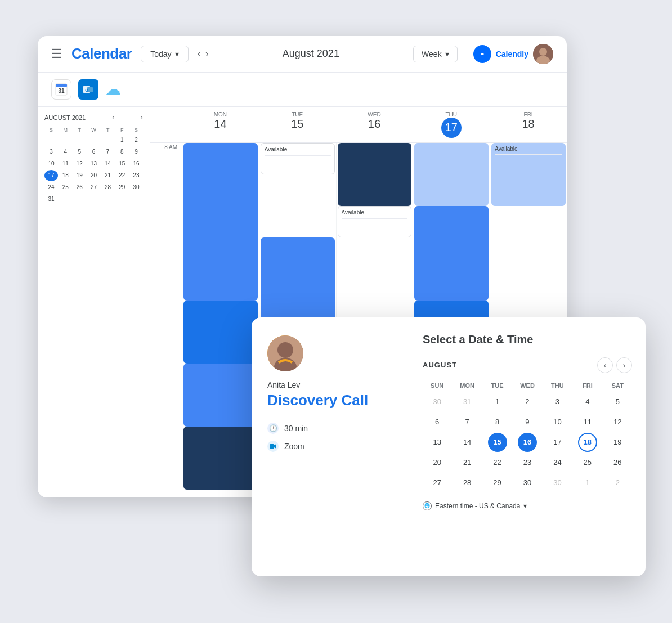  What do you see at coordinates (588, 442) in the screenshot?
I see `picker-day-18: 18` at bounding box center [588, 442].